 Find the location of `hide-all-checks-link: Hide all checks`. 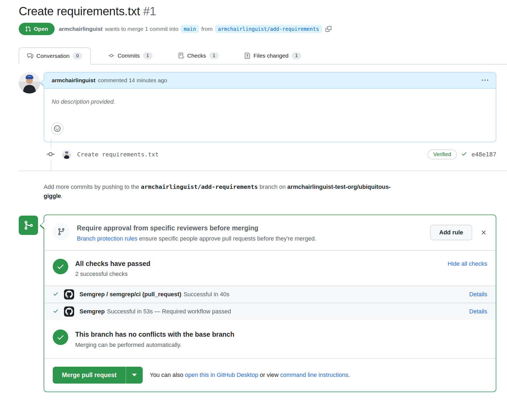

hide-all-checks-link: Hide all checks is located at coordinates (467, 264).